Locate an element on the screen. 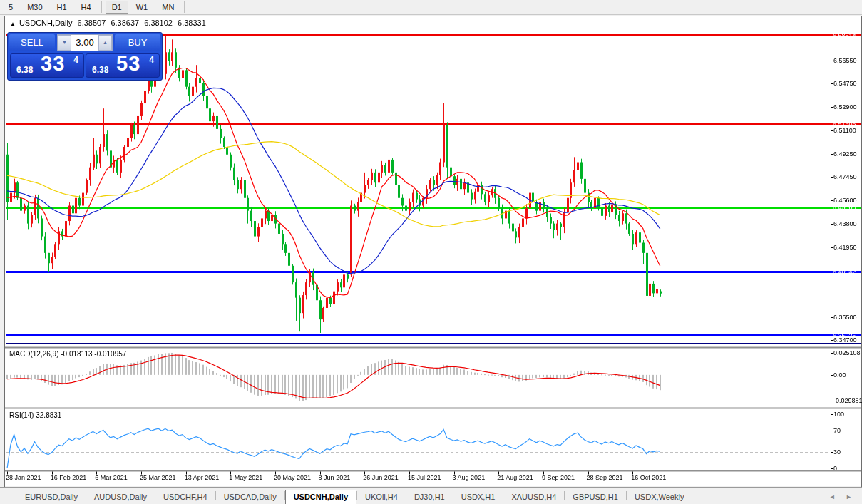 The image size is (862, 504). timeframe-button-h4: H4 is located at coordinates (86, 7).